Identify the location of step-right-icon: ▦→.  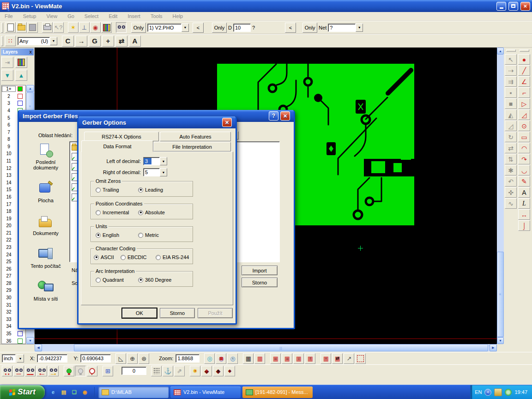
(287, 358).